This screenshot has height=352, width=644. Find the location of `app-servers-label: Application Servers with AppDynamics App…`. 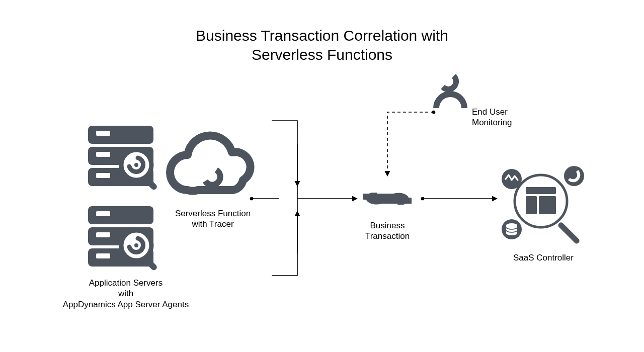

app-servers-label: Application Servers with AppDynamics App… is located at coordinates (126, 294).